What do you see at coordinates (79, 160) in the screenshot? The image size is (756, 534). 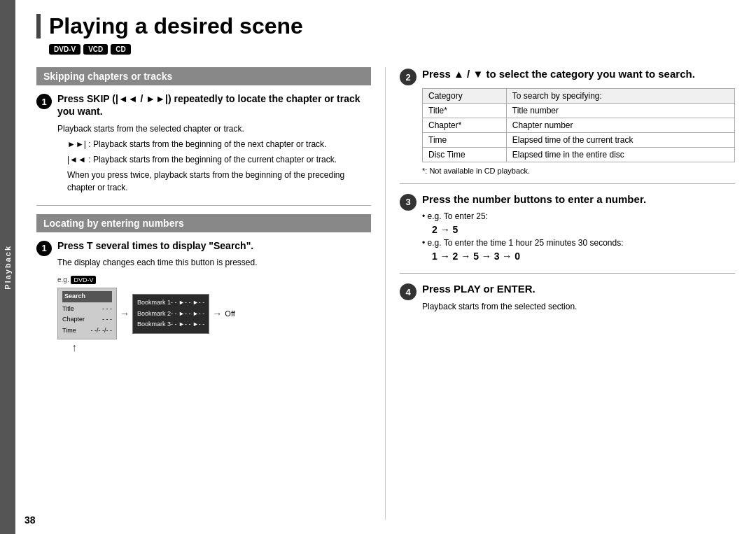 I see `backward-label: |◄◄ :` at bounding box center [79, 160].